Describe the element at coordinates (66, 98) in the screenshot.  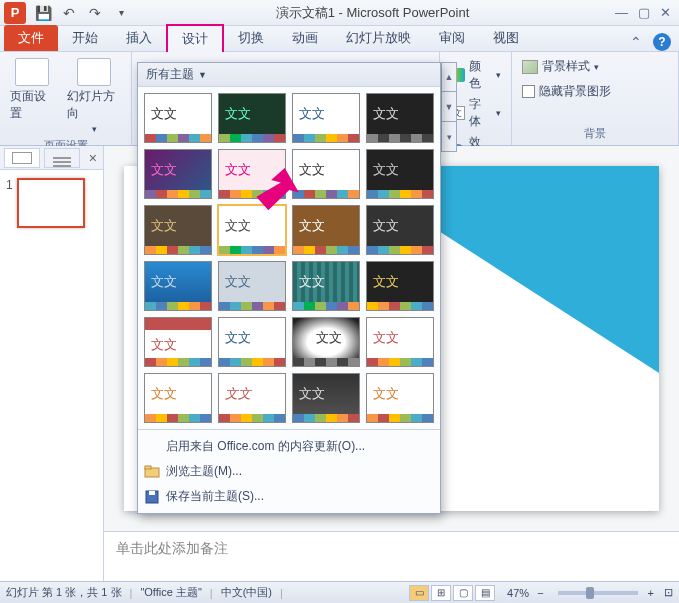
I see `group-page-setup: 页面设置 幻灯片方向 ▾ 页面设置` at that location.